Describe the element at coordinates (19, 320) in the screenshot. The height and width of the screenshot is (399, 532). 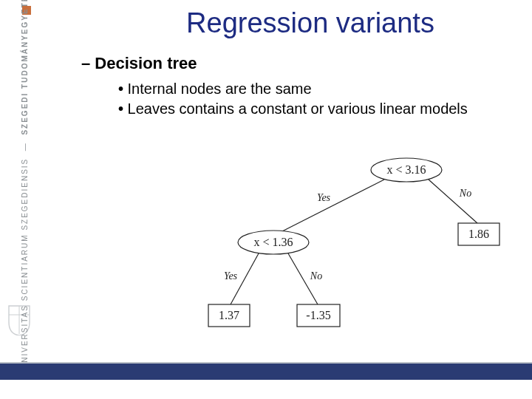
I see `crest-icon` at that location.